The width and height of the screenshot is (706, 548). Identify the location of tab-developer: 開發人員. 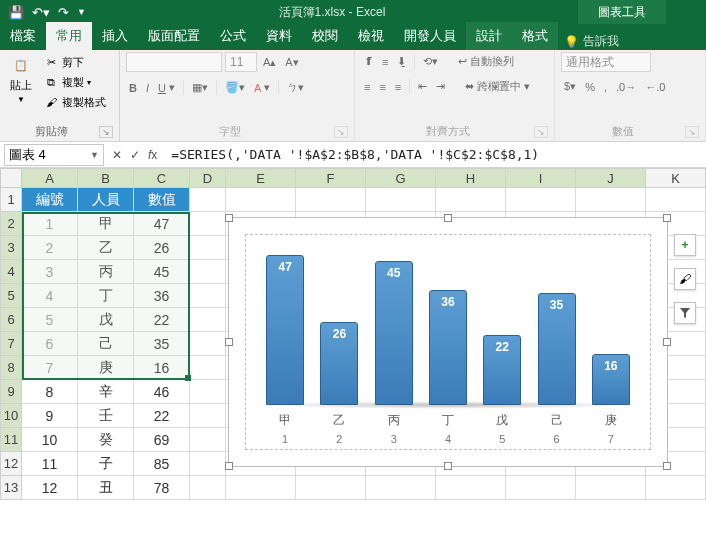
(430, 36).